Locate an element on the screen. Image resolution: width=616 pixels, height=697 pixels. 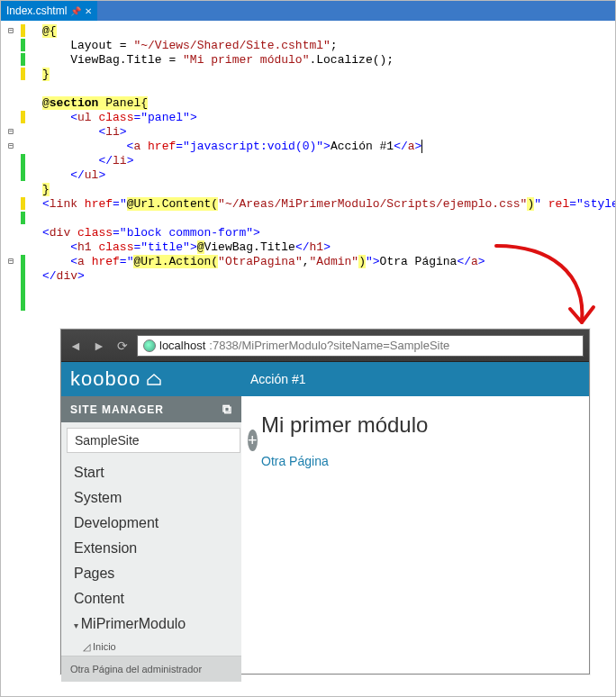
browser-chrome: ◄ ► ⟳ localhost:7838/MiPrimerModulo?site… is located at coordinates (325, 346).